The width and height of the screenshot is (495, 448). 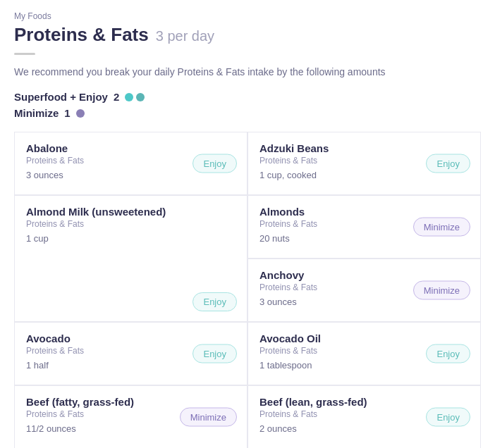 What do you see at coordinates (364, 402) in the screenshot?
I see `food-name: Beef (lean, grass-fed)` at bounding box center [364, 402].